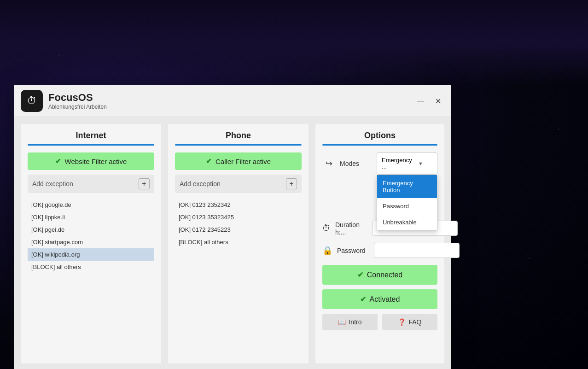 The height and width of the screenshot is (369, 588). I want to click on connected-label: Connected, so click(385, 275).